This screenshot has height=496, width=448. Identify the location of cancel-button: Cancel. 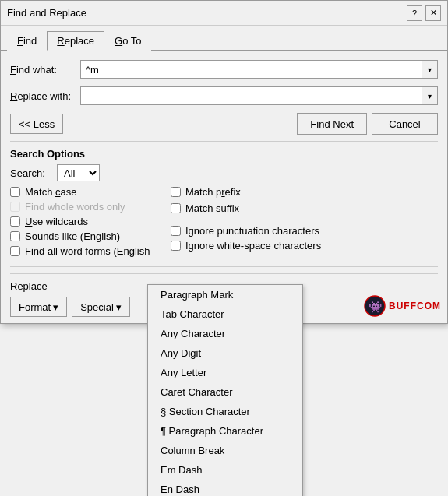
(405, 124).